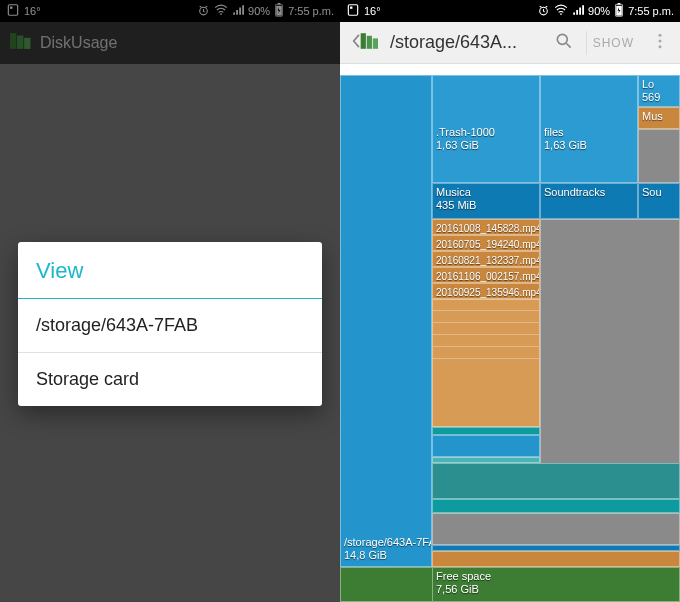  What do you see at coordinates (486, 129) in the screenshot?
I see `block-trash: .Trash-1000 1,63 GiB` at bounding box center [486, 129].